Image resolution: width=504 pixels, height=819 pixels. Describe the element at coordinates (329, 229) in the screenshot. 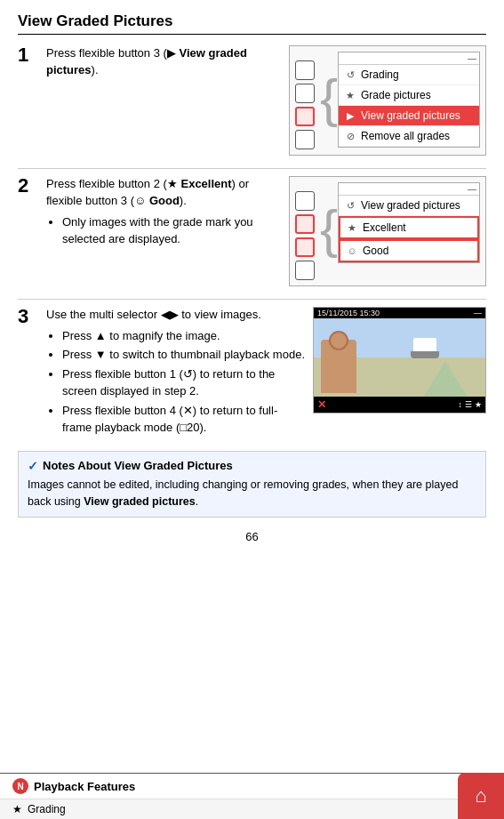

I see `curly-brace-2: {` at that location.